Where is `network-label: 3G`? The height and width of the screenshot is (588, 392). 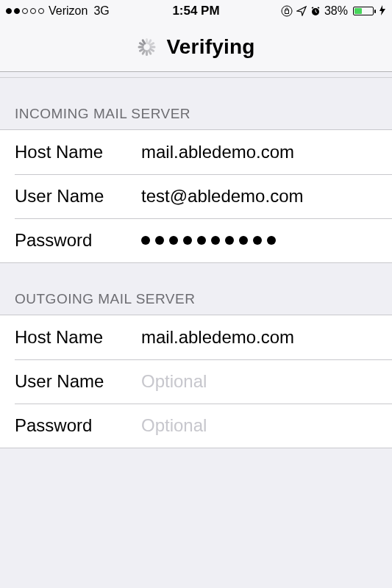 network-label: 3G is located at coordinates (101, 11).